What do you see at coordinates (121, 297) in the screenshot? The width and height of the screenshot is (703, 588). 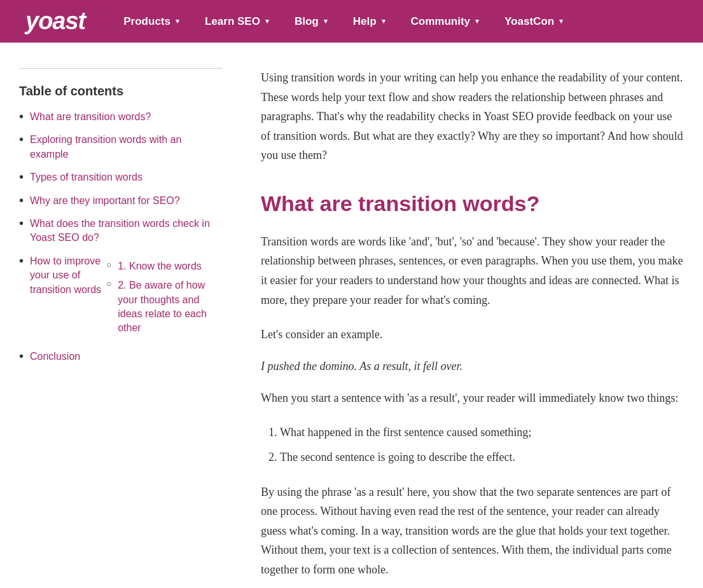 I see `list-item: How to improve your use of transition wo…` at bounding box center [121, 297].